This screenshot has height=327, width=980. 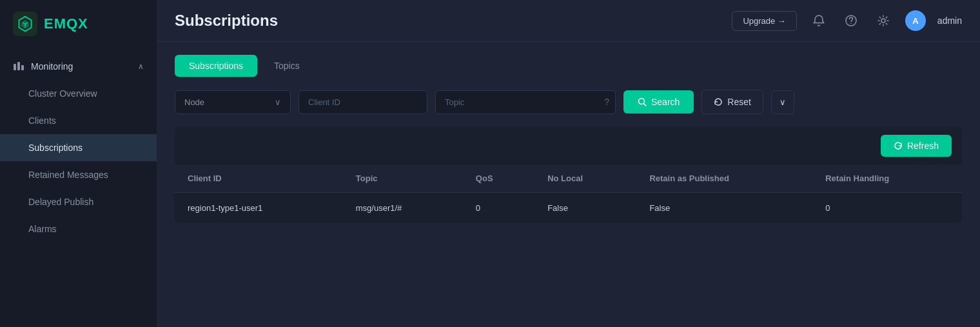 I want to click on logo-text: EMQX, so click(x=66, y=24).